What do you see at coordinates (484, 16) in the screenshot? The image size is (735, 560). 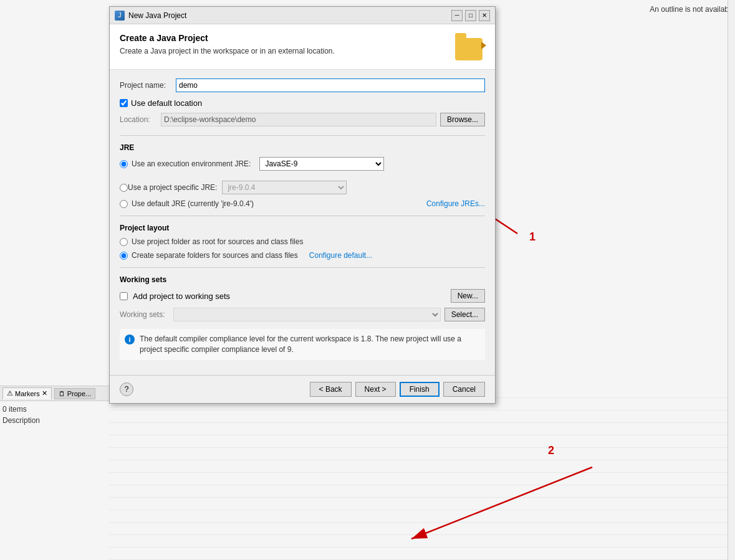 I see `close-button: ✕` at bounding box center [484, 16].